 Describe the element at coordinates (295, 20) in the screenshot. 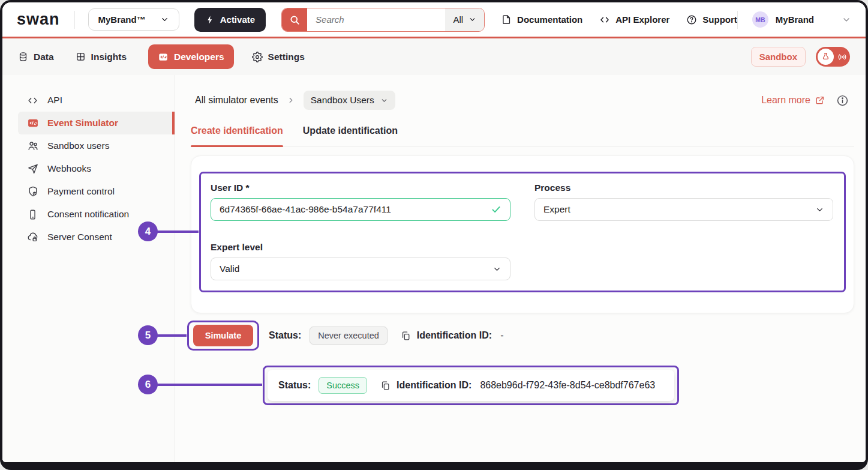

I see `search-icon` at that location.